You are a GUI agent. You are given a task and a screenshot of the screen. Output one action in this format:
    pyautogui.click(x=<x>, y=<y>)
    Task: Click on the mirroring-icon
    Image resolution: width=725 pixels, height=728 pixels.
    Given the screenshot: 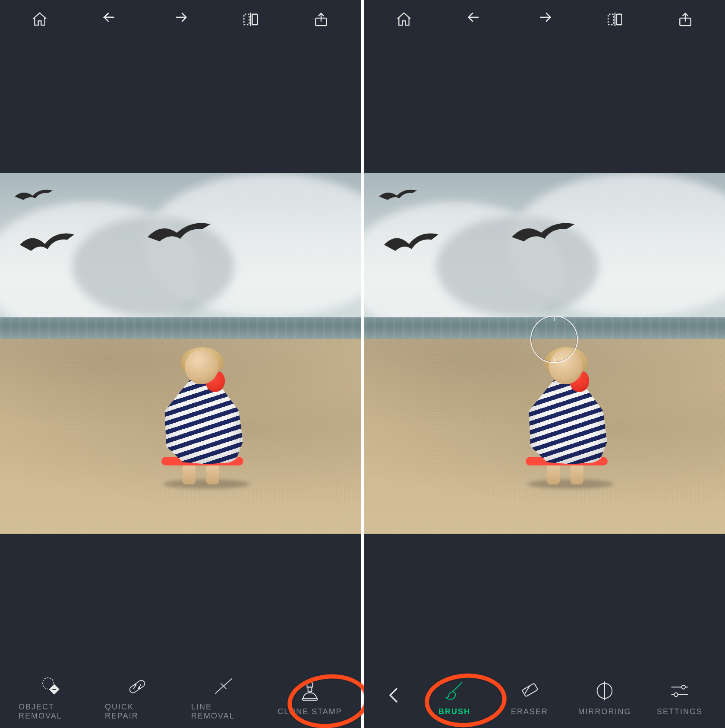 What is the action you would take?
    pyautogui.click(x=605, y=691)
    